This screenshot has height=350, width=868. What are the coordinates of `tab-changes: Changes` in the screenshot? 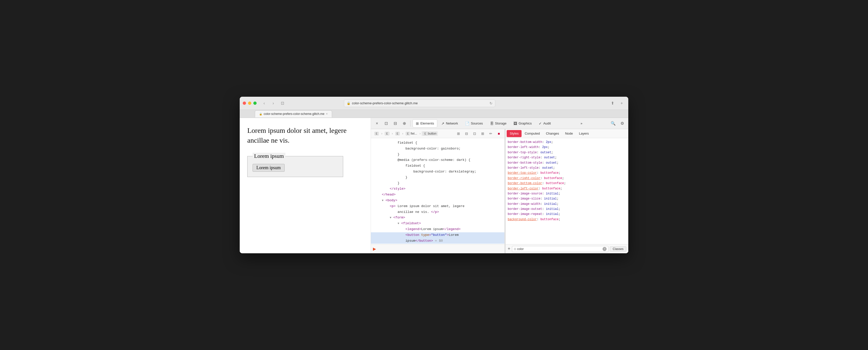 It's located at (553, 134).